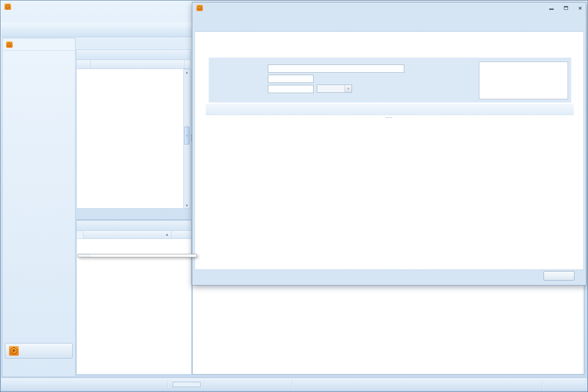 Image resolution: width=588 pixels, height=392 pixels. Describe the element at coordinates (134, 55) in the screenshot. I see `element-list-toolbar` at that location.